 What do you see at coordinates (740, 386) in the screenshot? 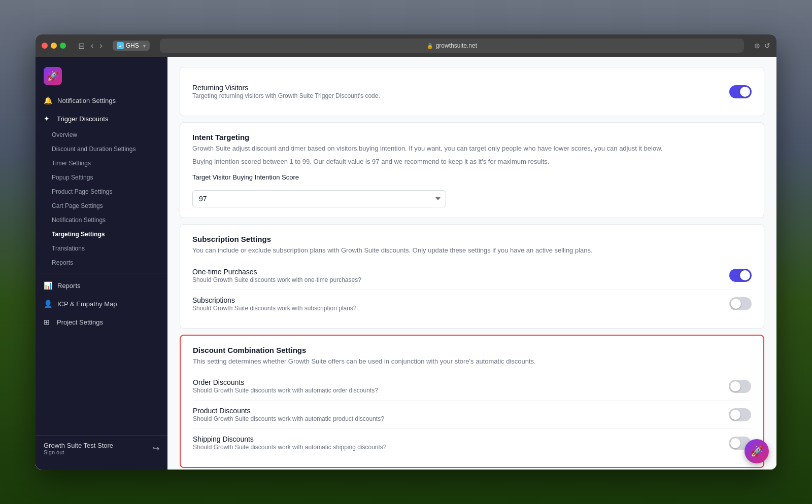
I see `order-discounts-toggle` at bounding box center [740, 386].